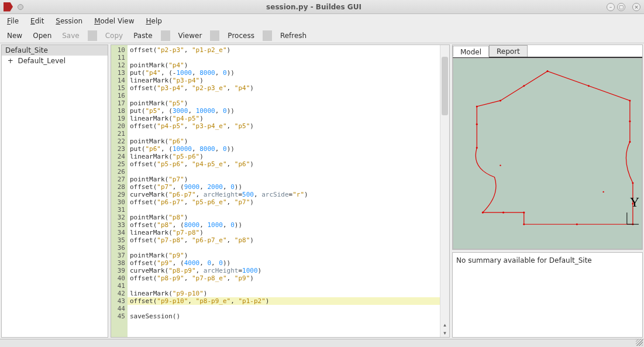 The image size is (644, 347). I want to click on maximize-button: ▢, so click(621, 7).